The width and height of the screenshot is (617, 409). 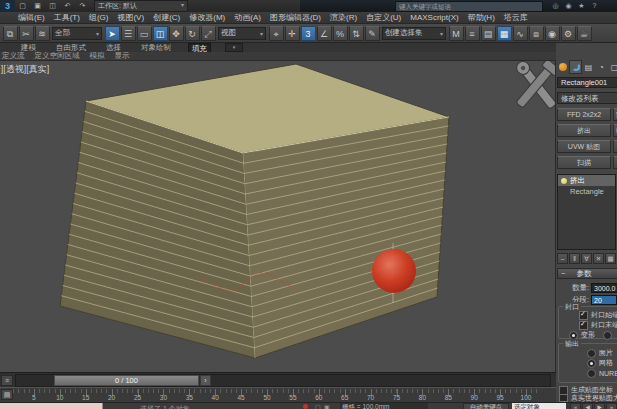 I want to click on new-scene-icon: ▢, so click(x=22, y=6).